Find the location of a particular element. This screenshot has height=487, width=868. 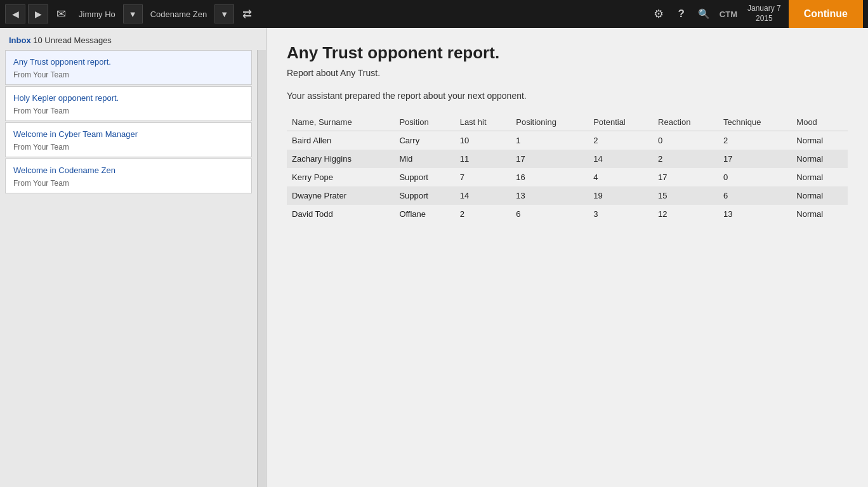

column-header: Position is located at coordinates (424, 122).